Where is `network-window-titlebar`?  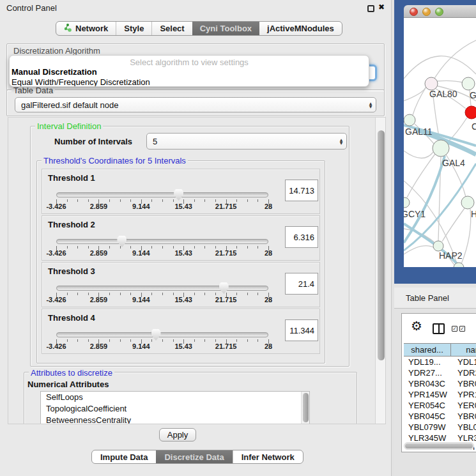 network-window-titlebar is located at coordinates (440, 12).